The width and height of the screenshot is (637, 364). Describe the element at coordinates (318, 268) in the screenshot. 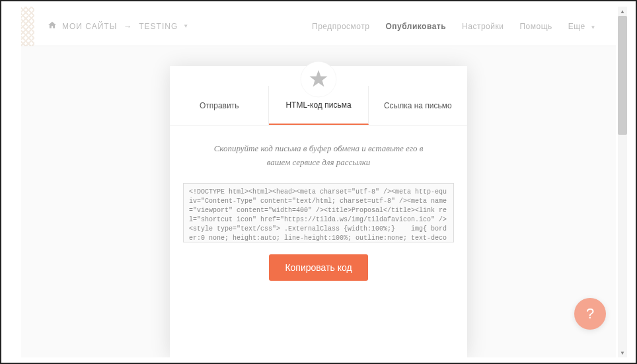

I see `copy-code-button: Копировать код` at that location.